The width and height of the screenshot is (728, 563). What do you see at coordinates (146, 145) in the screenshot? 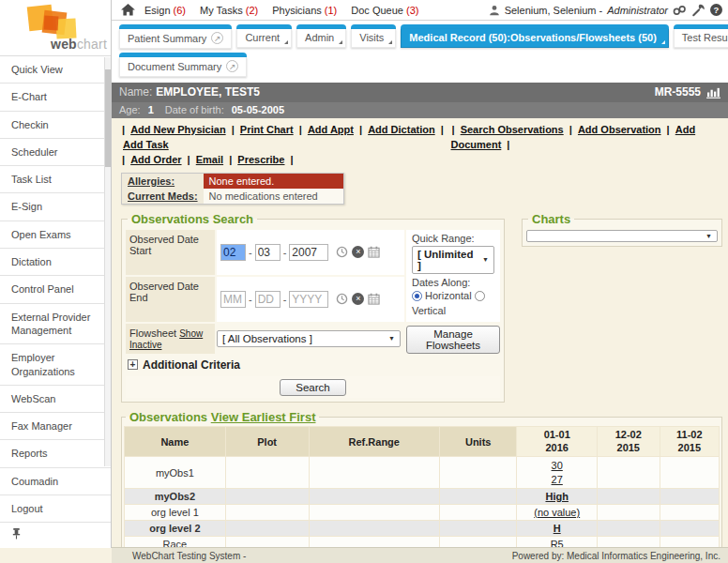
I see `link-add-task: Add Task` at bounding box center [146, 145].